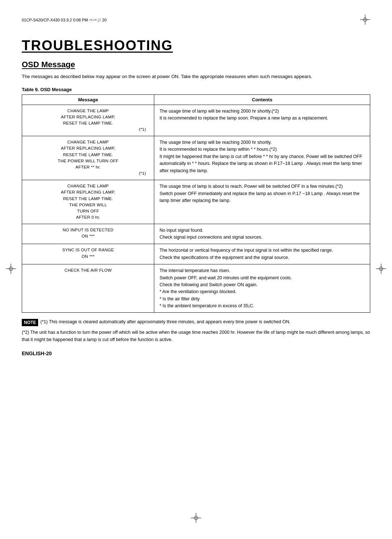 The image size is (392, 539). Describe the element at coordinates (88, 155) in the screenshot. I see `message-text-1: CHANGE THE LAMPAFTER REPLACING LAMP,RESE…` at that location.